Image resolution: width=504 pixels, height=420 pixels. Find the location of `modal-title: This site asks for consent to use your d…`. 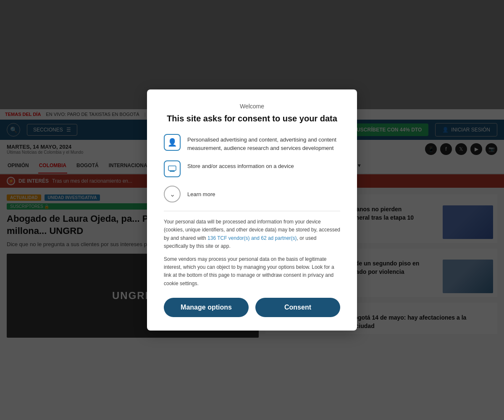

modal-title: This site asks for consent to use your d… is located at coordinates (252, 118).